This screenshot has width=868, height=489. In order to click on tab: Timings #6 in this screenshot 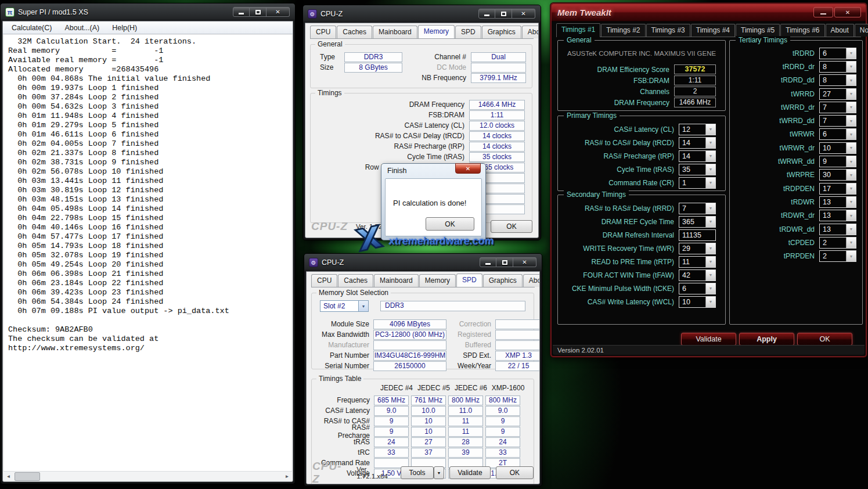, I will do `click(802, 30)`.